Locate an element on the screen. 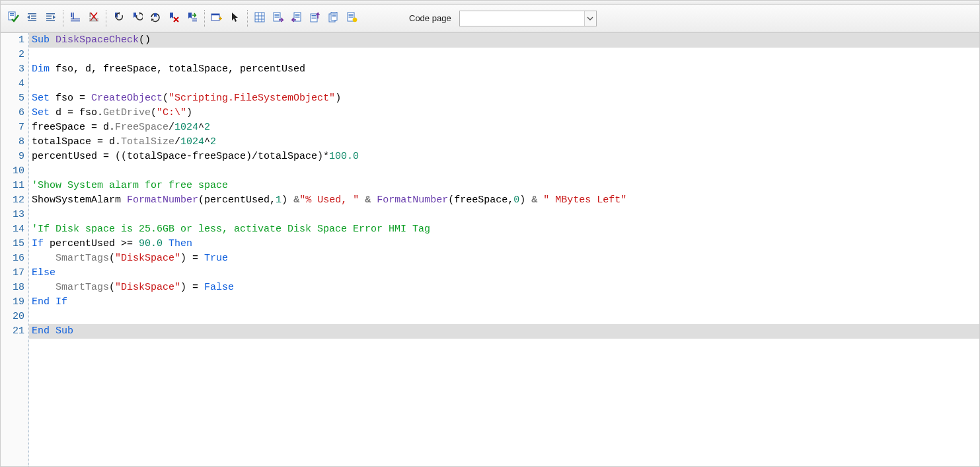  code-token: (percentUsed, is located at coordinates (237, 200).